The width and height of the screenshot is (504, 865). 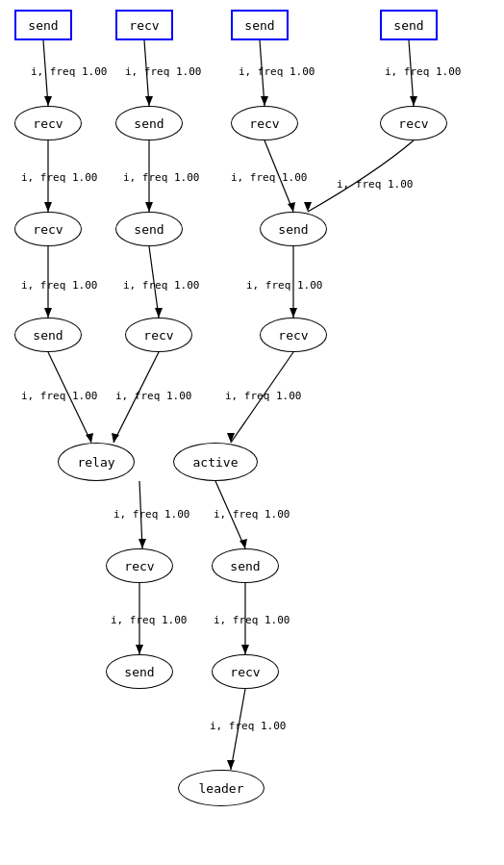 I want to click on node-active: active, so click(x=215, y=462).